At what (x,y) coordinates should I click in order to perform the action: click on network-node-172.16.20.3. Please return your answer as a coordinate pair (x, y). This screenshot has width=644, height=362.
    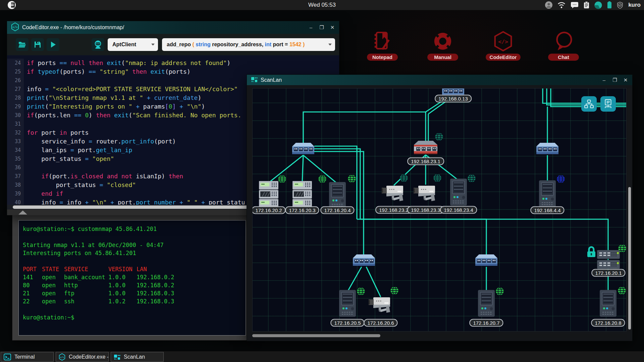
    Looking at the image, I should click on (302, 195).